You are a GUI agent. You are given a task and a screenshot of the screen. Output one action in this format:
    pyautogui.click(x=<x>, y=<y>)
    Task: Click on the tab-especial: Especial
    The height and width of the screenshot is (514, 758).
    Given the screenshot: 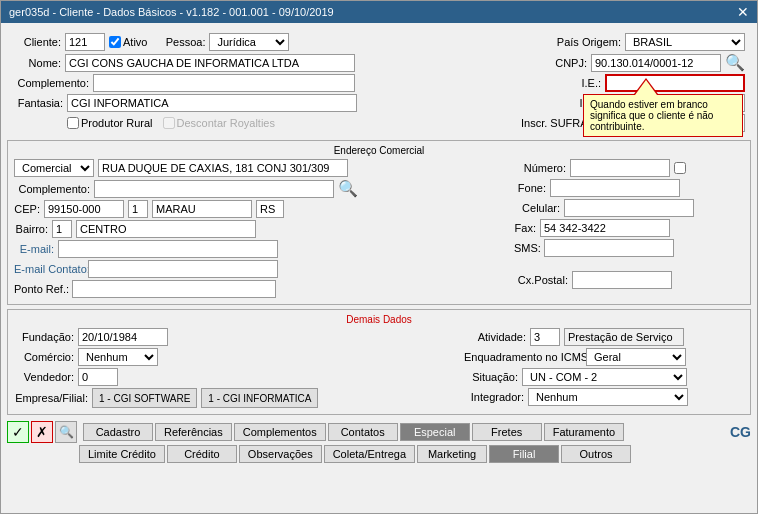 What is the action you would take?
    pyautogui.click(x=435, y=432)
    